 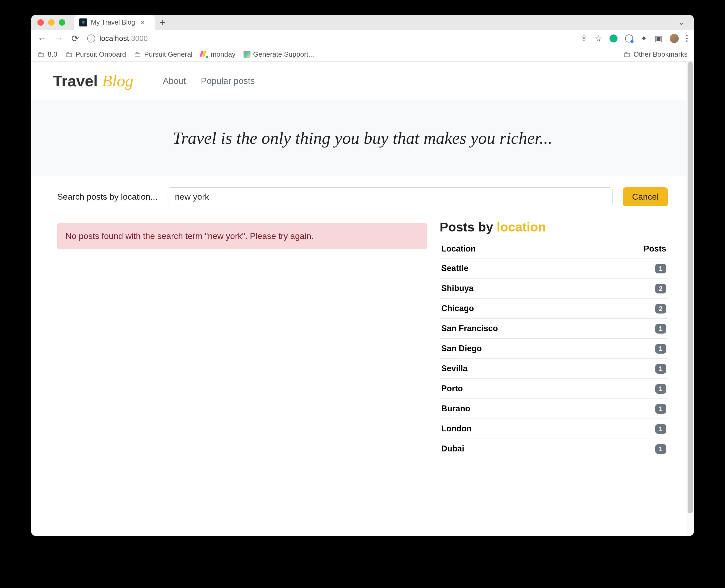 What do you see at coordinates (143, 22) in the screenshot?
I see `tab-close-button: ×` at bounding box center [143, 22].